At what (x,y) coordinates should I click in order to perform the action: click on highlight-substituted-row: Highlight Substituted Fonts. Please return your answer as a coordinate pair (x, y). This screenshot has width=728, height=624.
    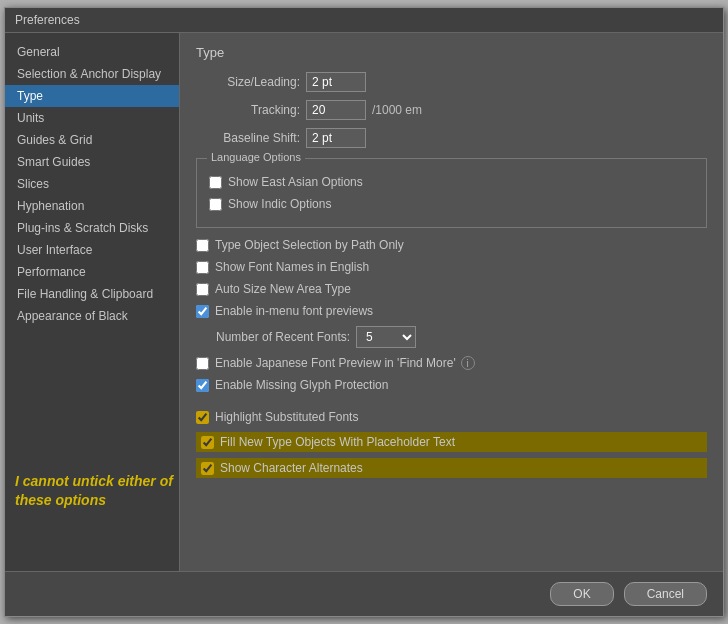
    Looking at the image, I should click on (452, 417).